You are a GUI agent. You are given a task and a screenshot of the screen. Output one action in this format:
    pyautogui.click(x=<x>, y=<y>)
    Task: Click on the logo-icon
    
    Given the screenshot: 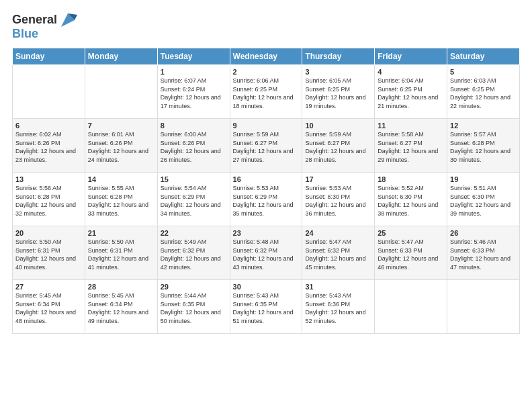 What is the action you would take?
    pyautogui.click(x=68, y=20)
    